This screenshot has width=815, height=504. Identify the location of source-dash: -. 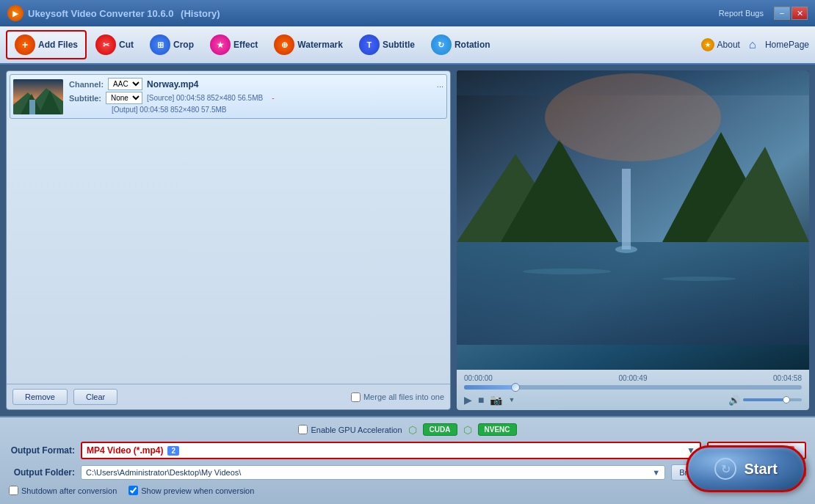
(273, 98).